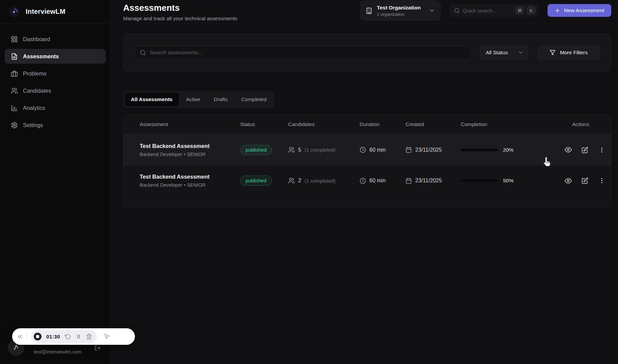 The image size is (618, 364). What do you see at coordinates (364, 12) in the screenshot?
I see `page-header: Assessments Manage and track all your te…` at bounding box center [364, 12].